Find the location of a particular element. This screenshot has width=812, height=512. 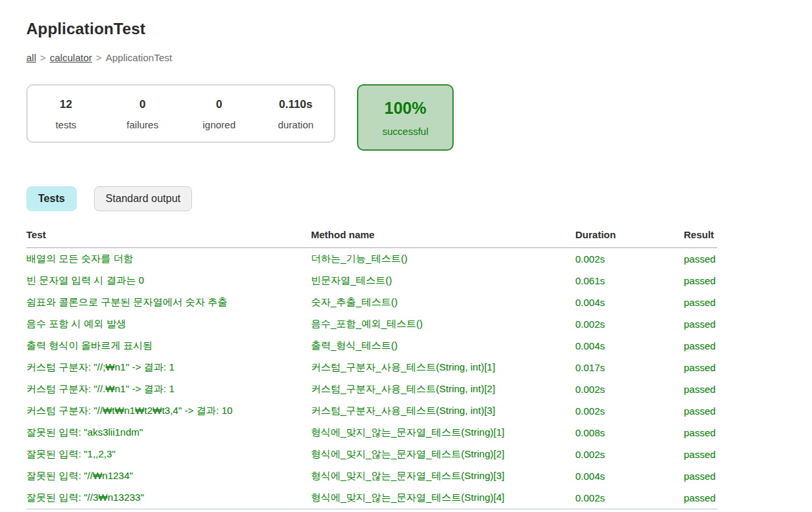

method-name-cell: 빈문자열_테스트() is located at coordinates (443, 280).